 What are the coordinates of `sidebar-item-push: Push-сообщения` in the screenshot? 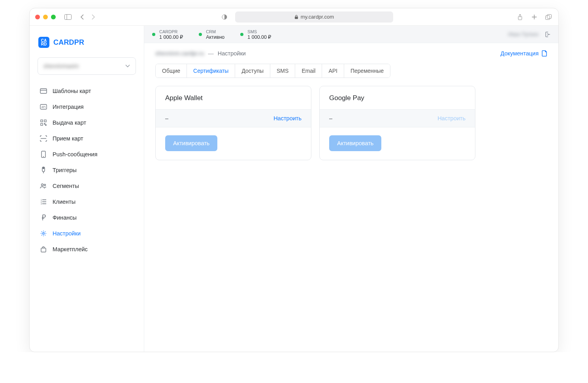 It's located at (87, 154).